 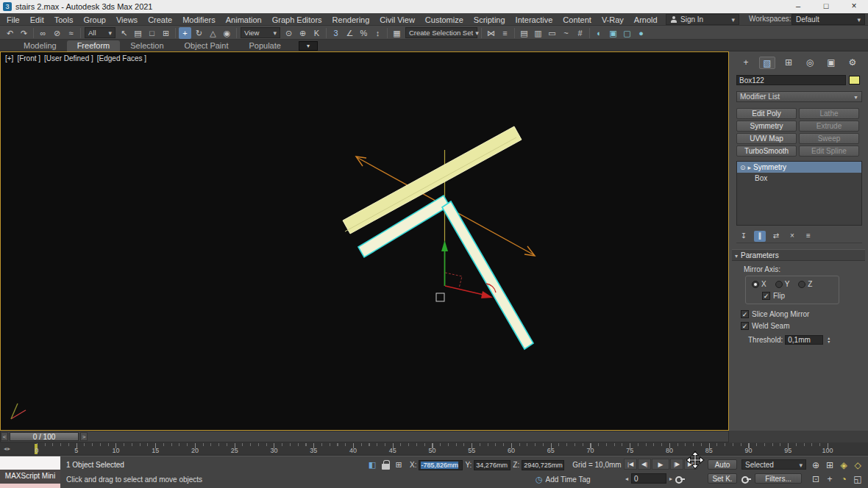 What do you see at coordinates (44, 437) in the screenshot?
I see `time-slider-handle: 0 / 100` at bounding box center [44, 437].